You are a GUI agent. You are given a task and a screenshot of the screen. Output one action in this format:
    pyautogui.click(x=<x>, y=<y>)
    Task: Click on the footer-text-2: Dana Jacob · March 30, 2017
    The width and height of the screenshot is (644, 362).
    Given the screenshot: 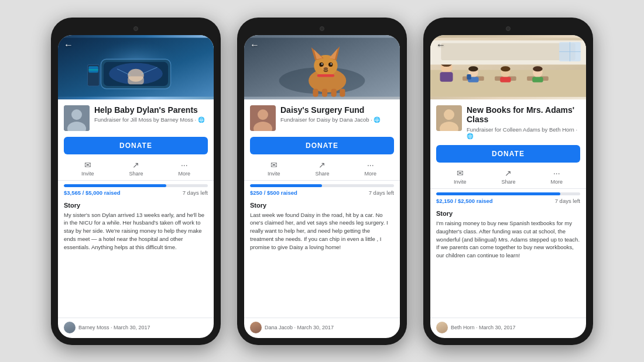 What is the action you would take?
    pyautogui.click(x=299, y=327)
    